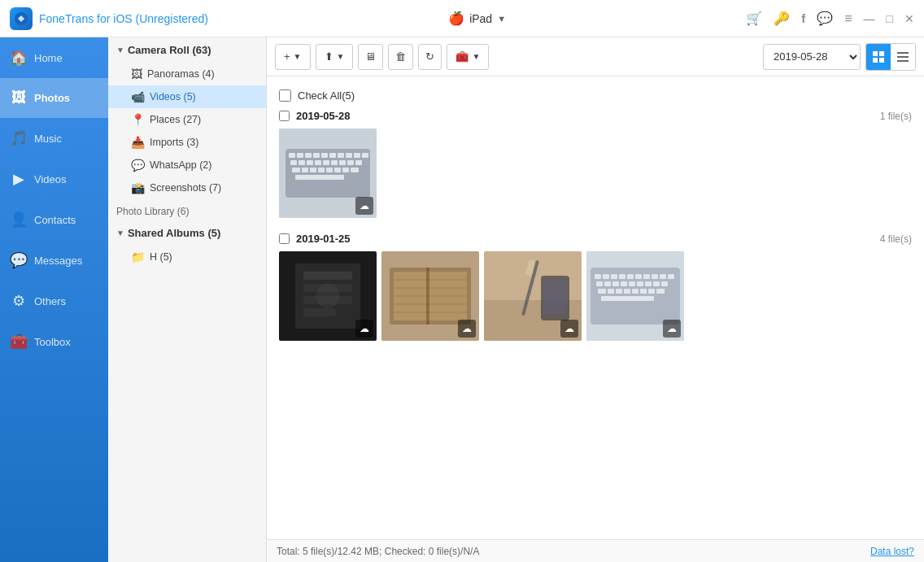 The image size is (924, 562). What do you see at coordinates (19, 301) in the screenshot?
I see `others-icon: ⚙` at bounding box center [19, 301].